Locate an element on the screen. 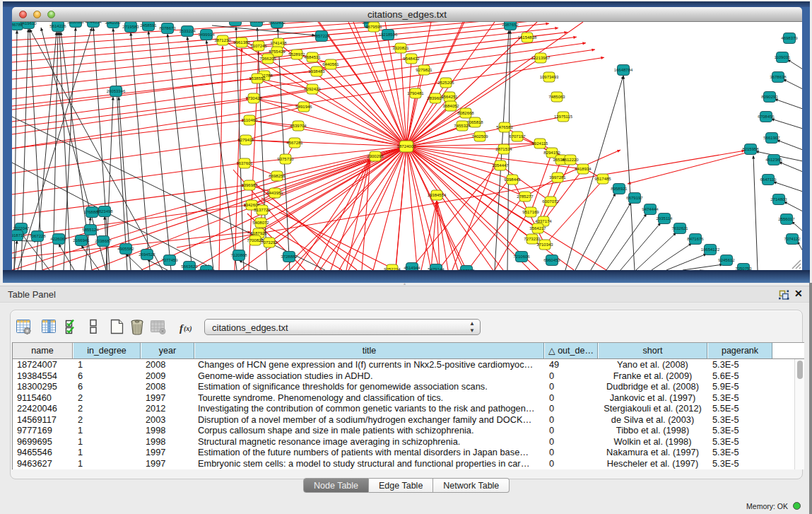 The width and height of the screenshot is (812, 514). svg-text: 5443951 is located at coordinates (275, 193).